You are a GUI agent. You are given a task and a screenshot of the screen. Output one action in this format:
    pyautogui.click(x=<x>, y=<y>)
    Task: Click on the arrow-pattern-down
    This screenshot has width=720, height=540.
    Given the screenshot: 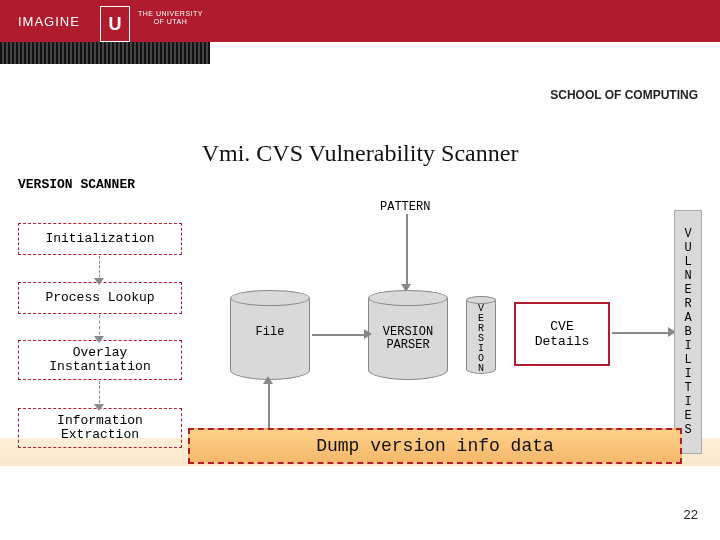 What is the action you would take?
    pyautogui.click(x=407, y=250)
    